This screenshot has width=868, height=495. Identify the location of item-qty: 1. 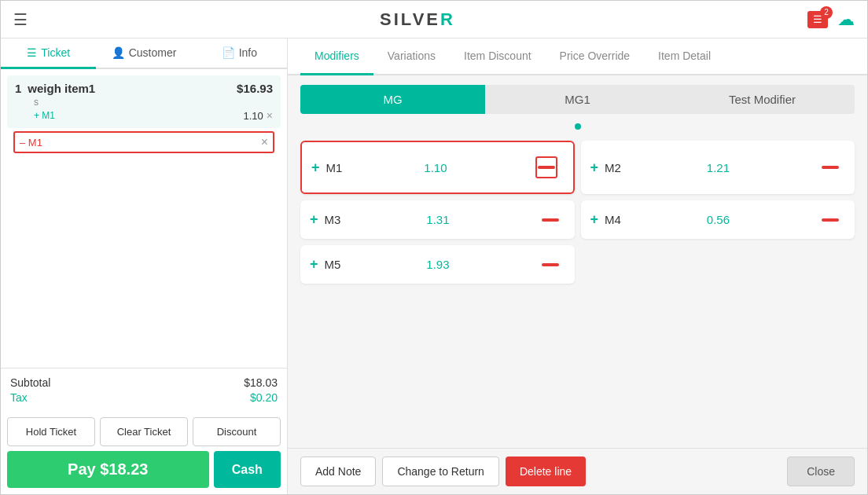
(18, 88).